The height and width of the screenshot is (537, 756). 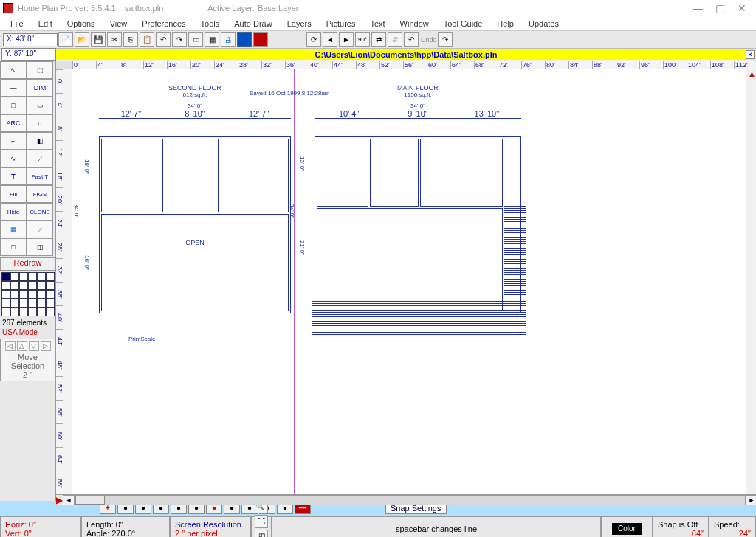 What do you see at coordinates (66, 40) in the screenshot?
I see `new-icon: 📄` at bounding box center [66, 40].